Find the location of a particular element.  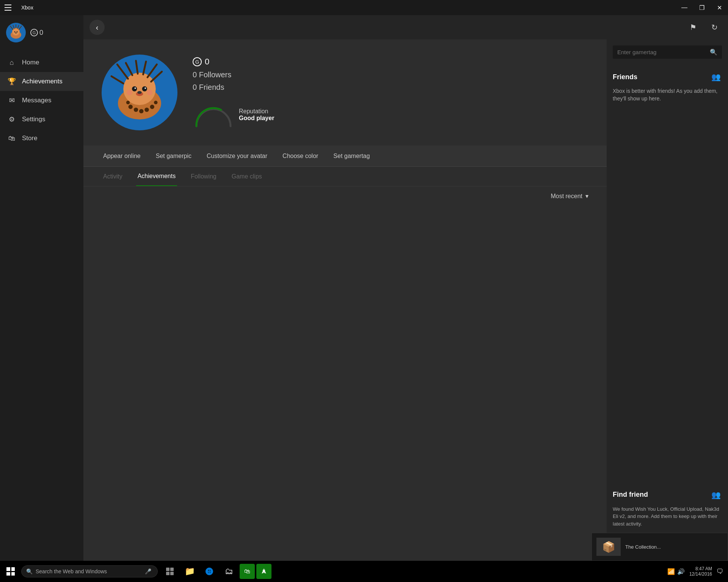

tabs-bar: Activity Achievements Following Game cli… is located at coordinates (345, 177).